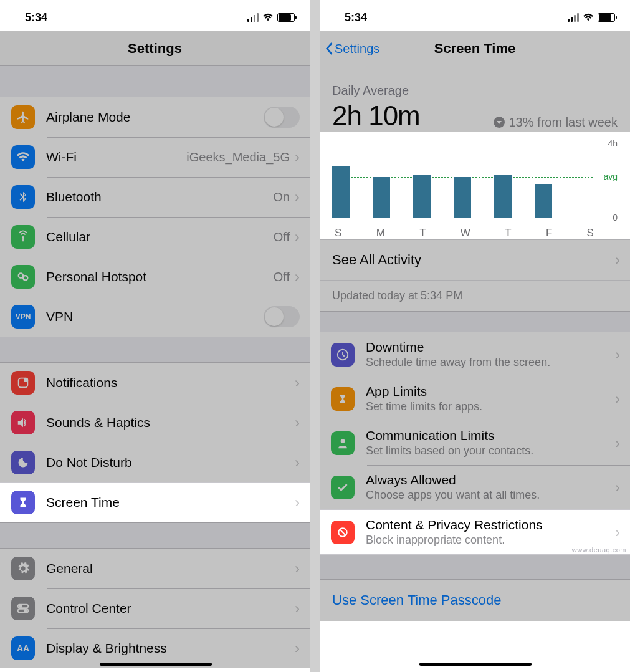 The image size is (630, 672). What do you see at coordinates (343, 487) in the screenshot?
I see `checkmark-icon` at bounding box center [343, 487].